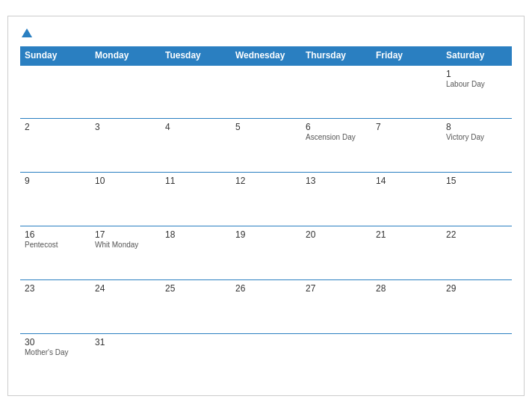  I want to click on day-cell: 27, so click(336, 307).